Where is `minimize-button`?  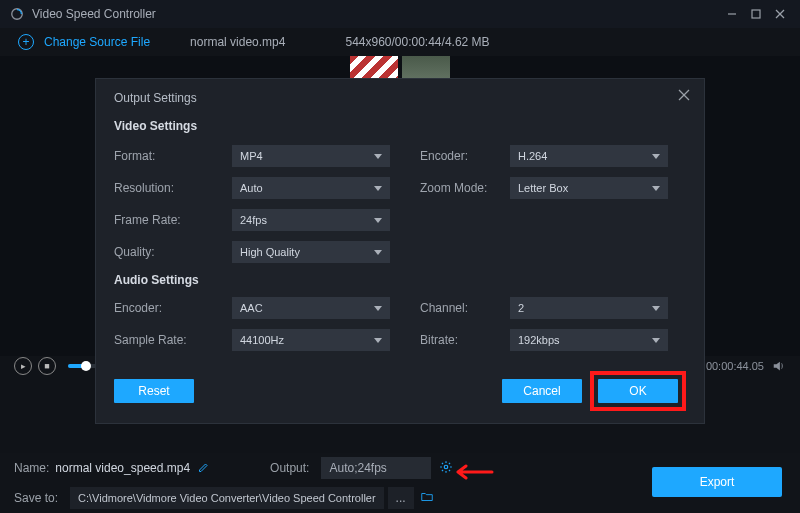 minimize-button is located at coordinates (732, 14).